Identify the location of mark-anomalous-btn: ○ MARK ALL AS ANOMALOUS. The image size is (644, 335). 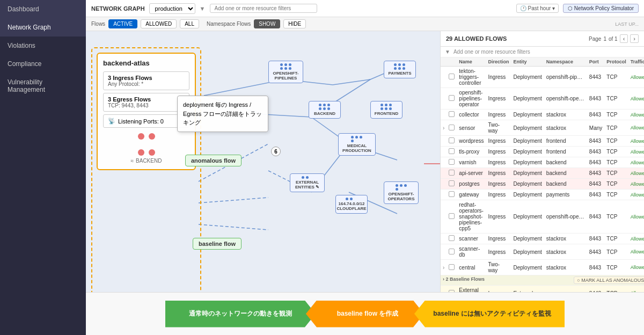
(609, 280).